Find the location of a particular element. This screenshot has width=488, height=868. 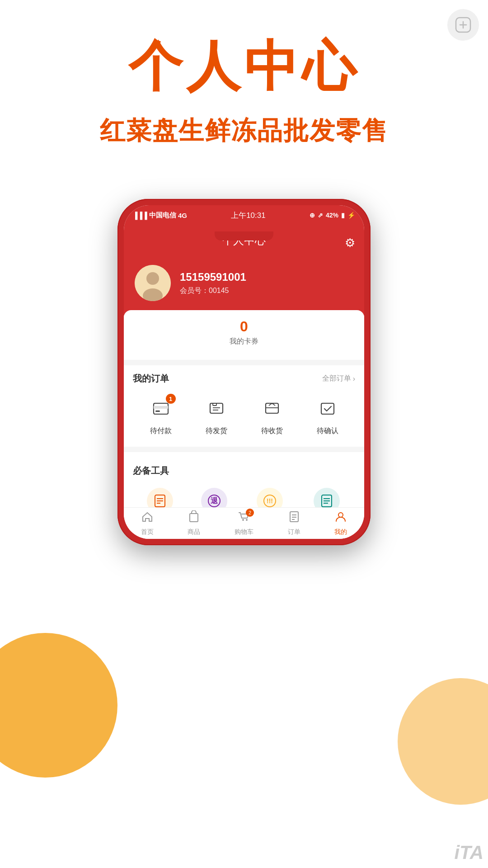

pending-ship-icon is located at coordinates (216, 409).